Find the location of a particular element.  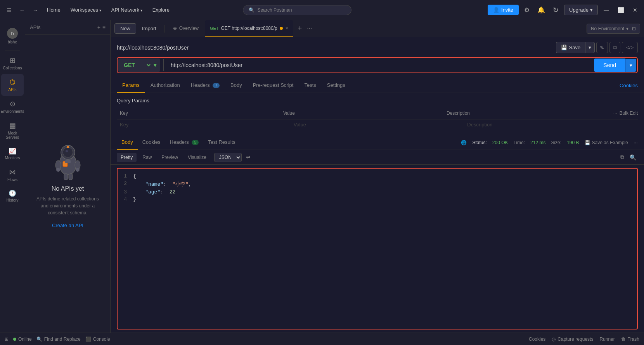

more-params-icon: ··· is located at coordinates (615, 113).